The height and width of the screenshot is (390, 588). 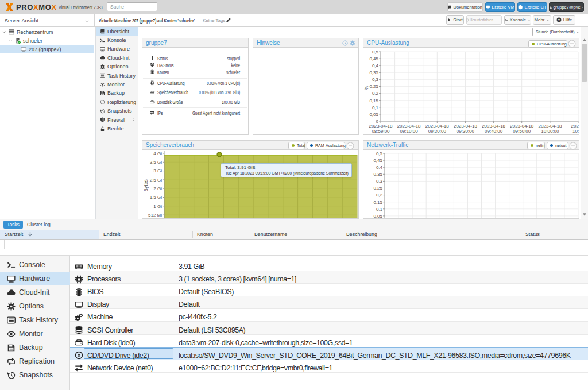 What do you see at coordinates (157, 171) in the screenshot?
I see `svg-text: 3 Gi` at bounding box center [157, 171].